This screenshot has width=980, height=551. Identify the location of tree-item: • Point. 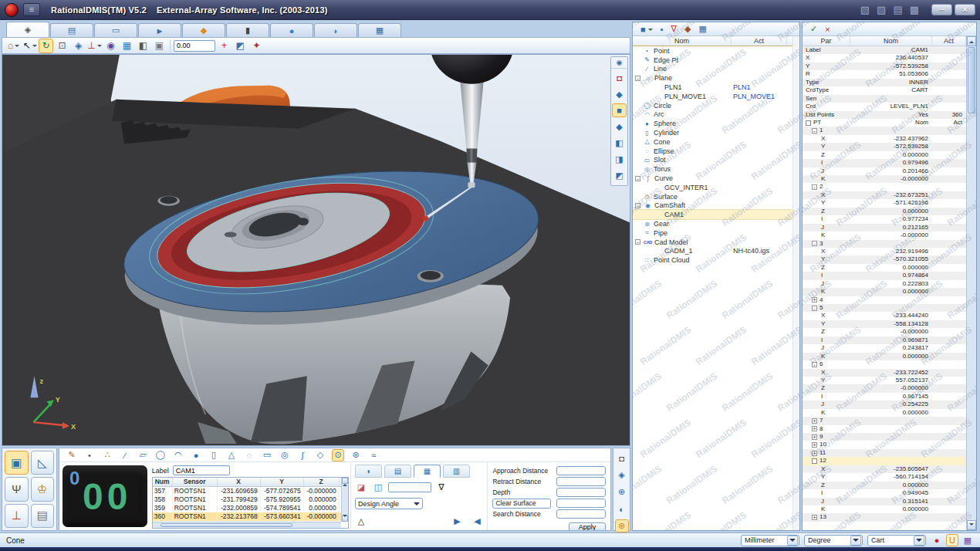
(716, 51).